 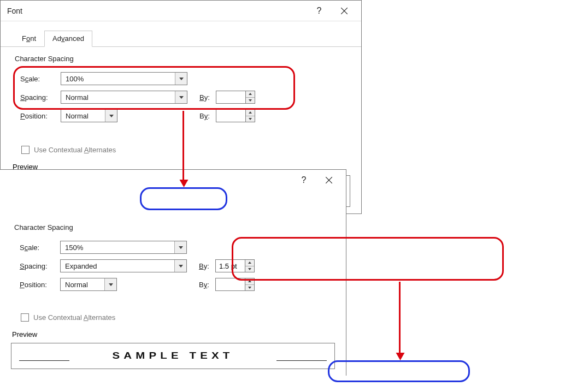 I want to click on titlebar: Font ?, so click(x=181, y=11).